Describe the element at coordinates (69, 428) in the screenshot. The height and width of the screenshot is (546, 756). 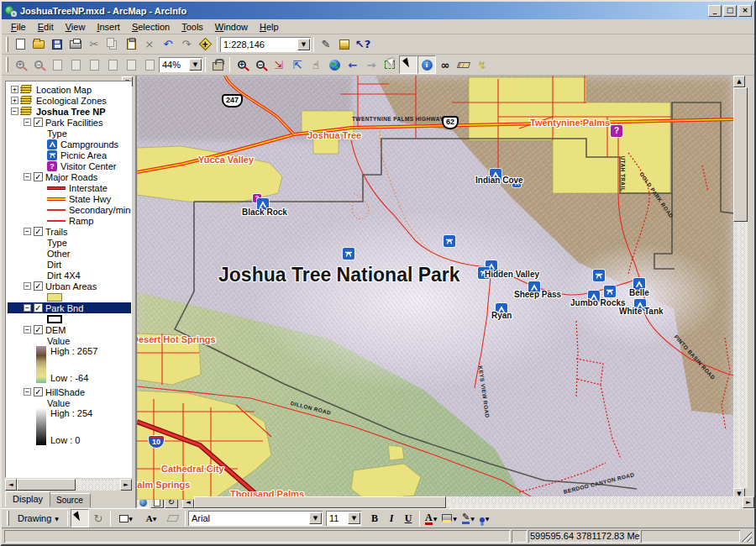
I see `layer-tree-row: High : 254Low : 0` at that location.